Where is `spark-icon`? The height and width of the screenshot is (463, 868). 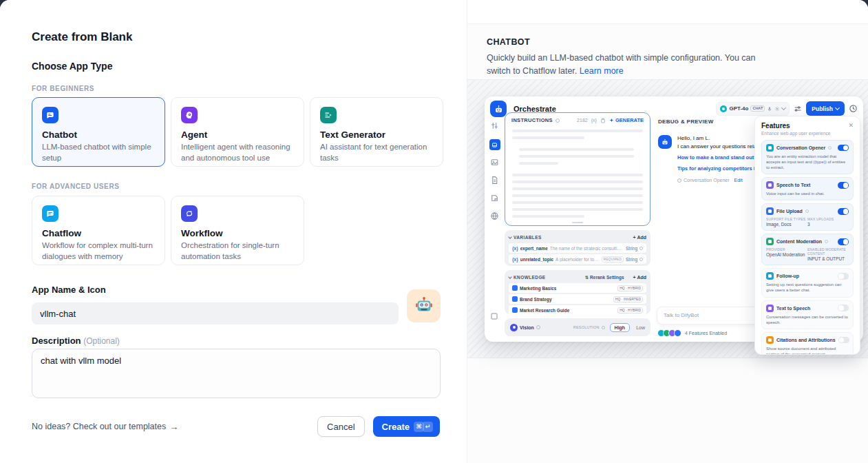
spark-icon is located at coordinates (611, 120).